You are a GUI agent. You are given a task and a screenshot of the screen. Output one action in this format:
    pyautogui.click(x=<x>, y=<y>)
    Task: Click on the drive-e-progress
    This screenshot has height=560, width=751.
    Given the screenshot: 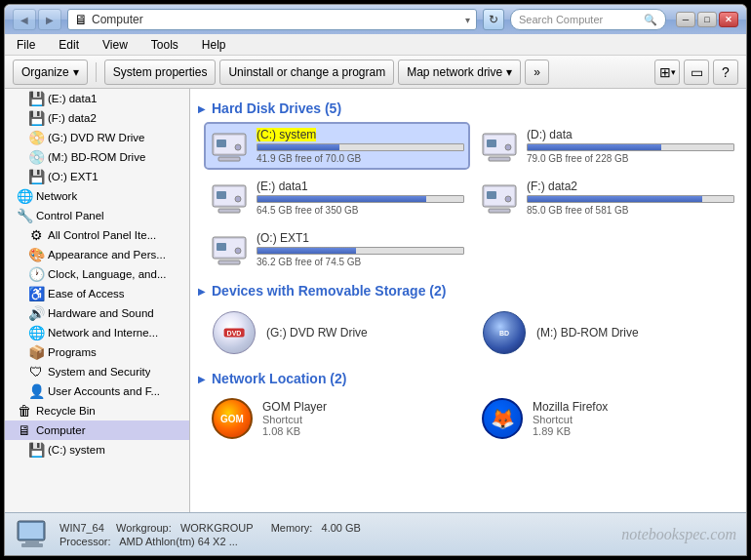 What is the action you would take?
    pyautogui.click(x=361, y=199)
    